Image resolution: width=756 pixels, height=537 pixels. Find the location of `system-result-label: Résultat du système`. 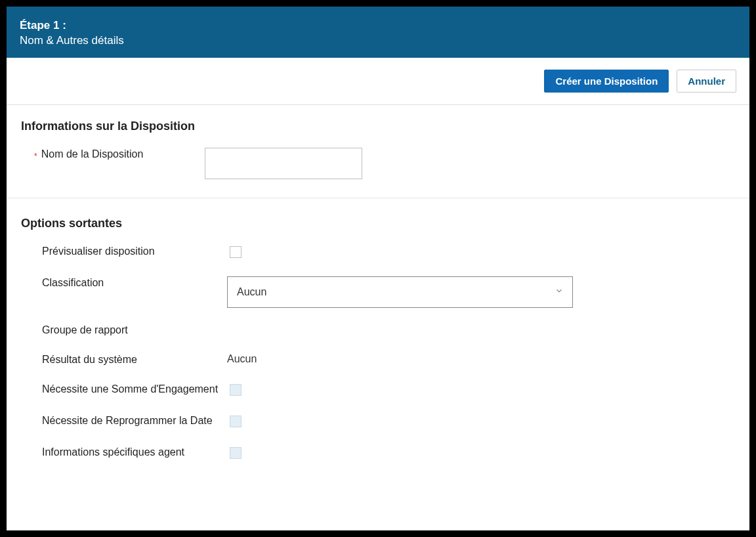

system-result-label: Résultat du système is located at coordinates (89, 360).